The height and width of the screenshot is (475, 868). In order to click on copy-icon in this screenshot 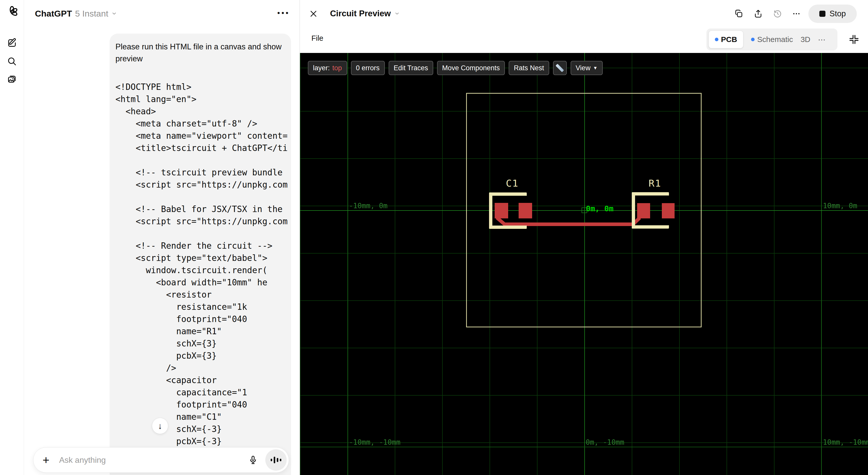, I will do `click(739, 13)`.